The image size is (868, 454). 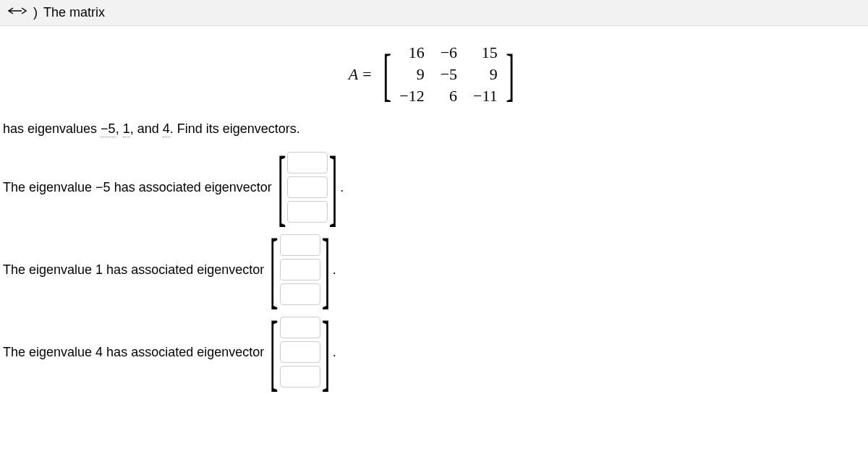 I want to click on intro-text: The matrix, so click(x=74, y=13).